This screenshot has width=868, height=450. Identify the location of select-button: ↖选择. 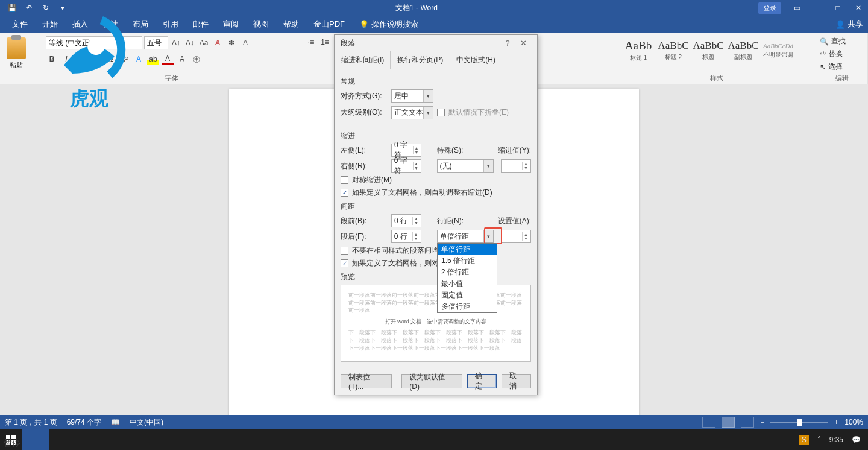
(841, 66).